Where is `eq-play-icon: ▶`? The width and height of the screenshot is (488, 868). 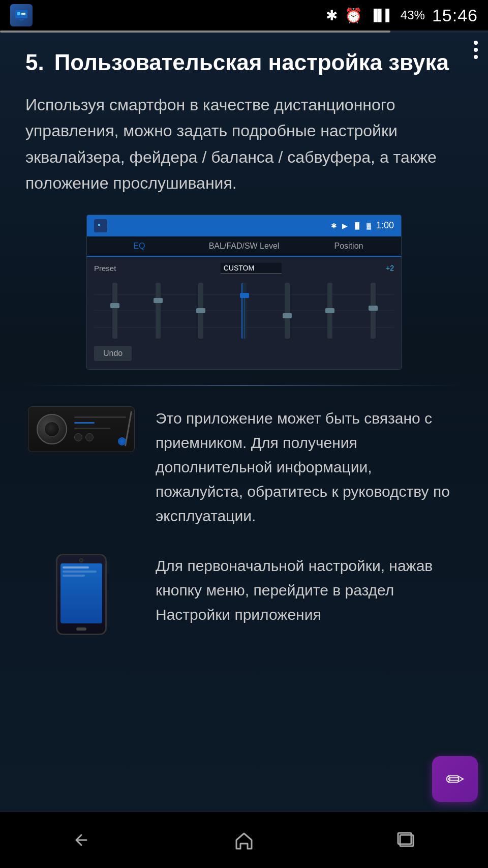 eq-play-icon: ▶ is located at coordinates (345, 226).